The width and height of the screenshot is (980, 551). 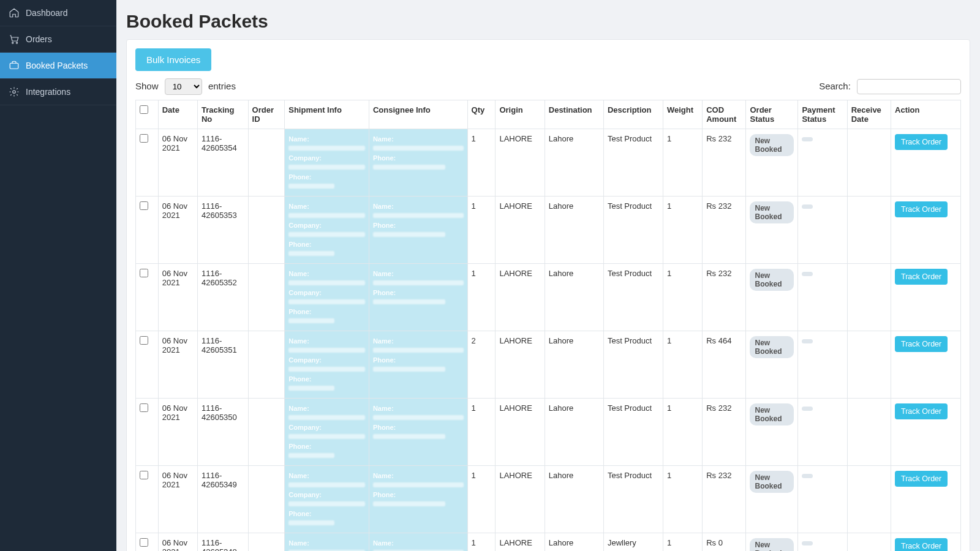 I want to click on col-qty: Qty, so click(x=481, y=115).